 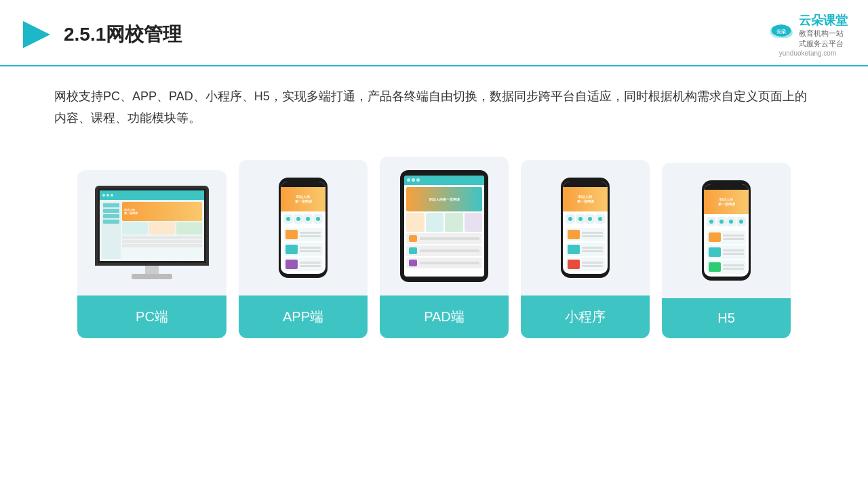 I want to click on h5-line-3b, so click(x=734, y=268).